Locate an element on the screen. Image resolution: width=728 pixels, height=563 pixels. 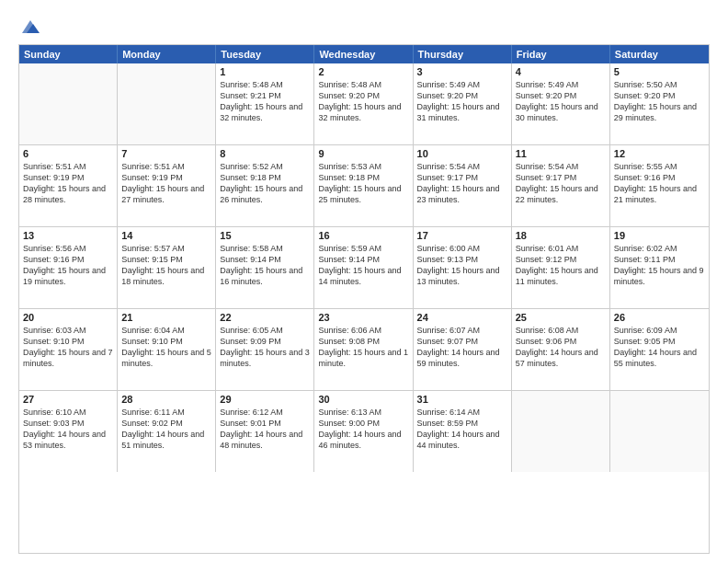
calendar-cell: 12Sunrise: 5:55 AMSunset: 9:16 PMDayligh… is located at coordinates (660, 186).